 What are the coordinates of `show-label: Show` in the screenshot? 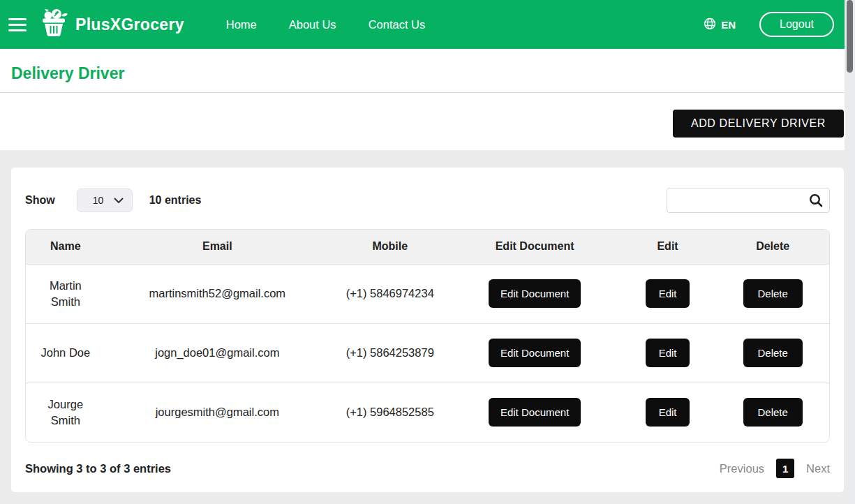 It's located at (40, 200).